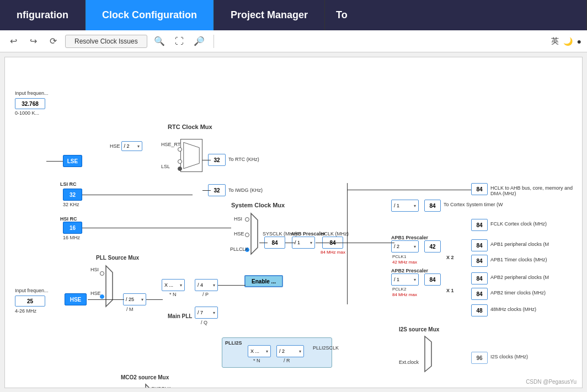 This screenshot has width=587, height=392. Describe the element at coordinates (433, 246) in the screenshot. I see `apb1-pclk-val: 42` at that location.